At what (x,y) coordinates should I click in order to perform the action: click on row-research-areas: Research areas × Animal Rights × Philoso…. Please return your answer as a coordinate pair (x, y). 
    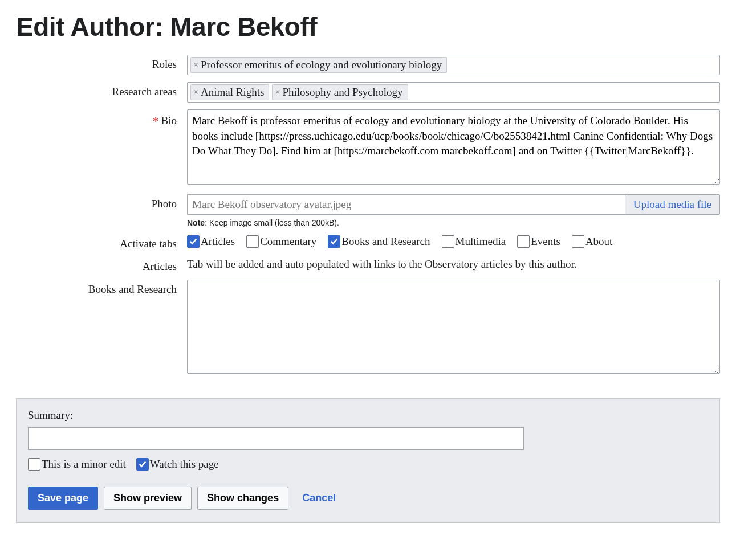
    Looking at the image, I should click on (368, 92).